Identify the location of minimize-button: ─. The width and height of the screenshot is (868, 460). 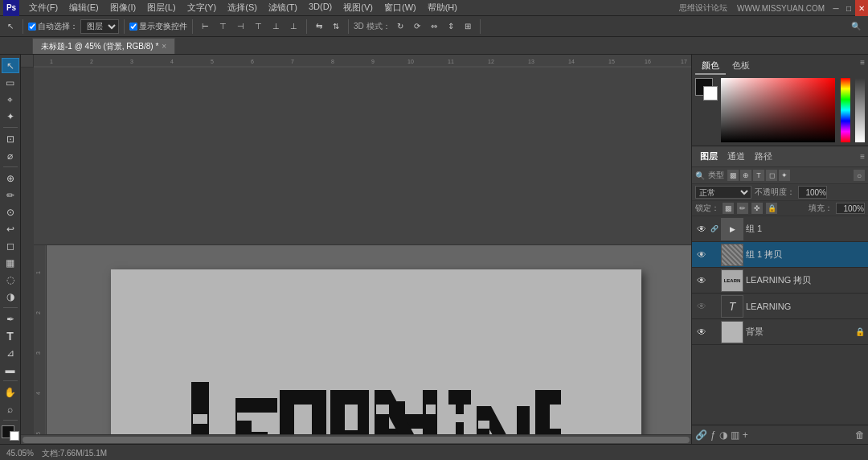
(836, 8).